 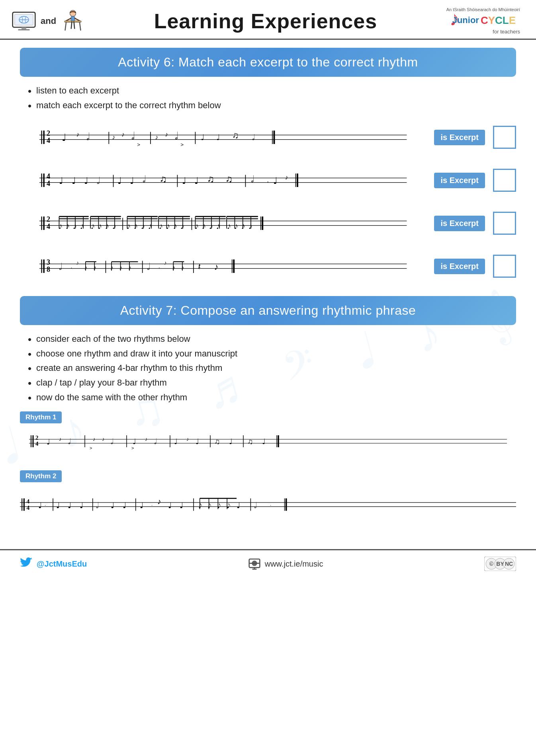 What do you see at coordinates (268, 503) in the screenshot?
I see `rhythm2-staff: 4 4 ♩ . ♩ ♩ ♩ 𝅗𝅥 ♩ ♩ ♩` at bounding box center [268, 503].